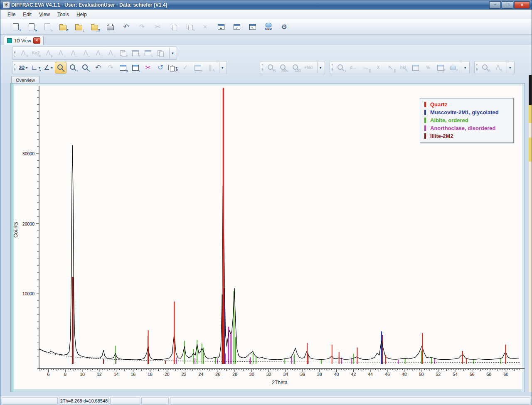 Image resolution: width=532 pixels, height=405 pixels. I want to click on print-button, so click(111, 27).